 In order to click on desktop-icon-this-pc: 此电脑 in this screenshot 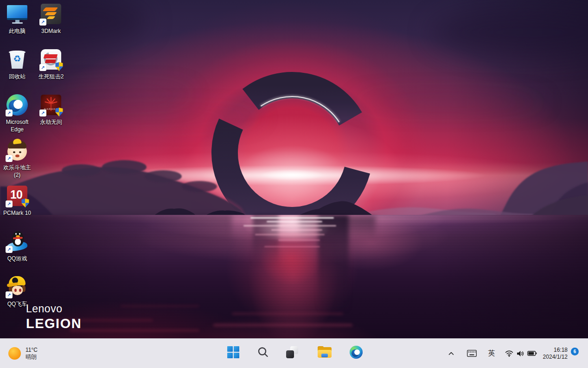, I will do `click(17, 19)`.